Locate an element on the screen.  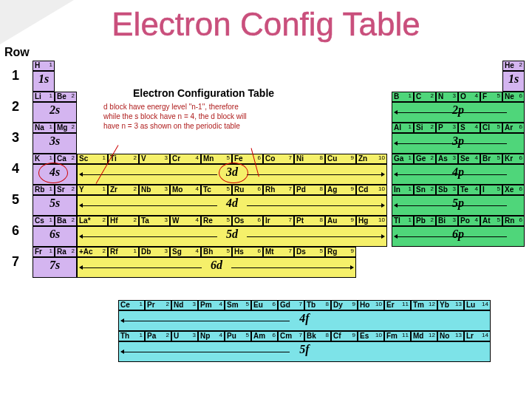
row-number: 3 is located at coordinates (16, 137).